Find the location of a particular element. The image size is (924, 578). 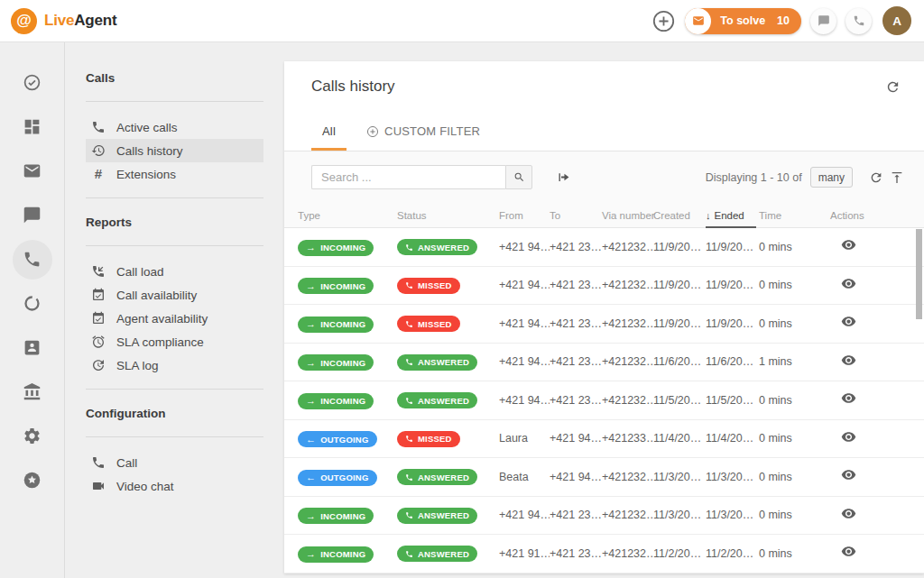

col-header-time: Time is located at coordinates (794, 216).